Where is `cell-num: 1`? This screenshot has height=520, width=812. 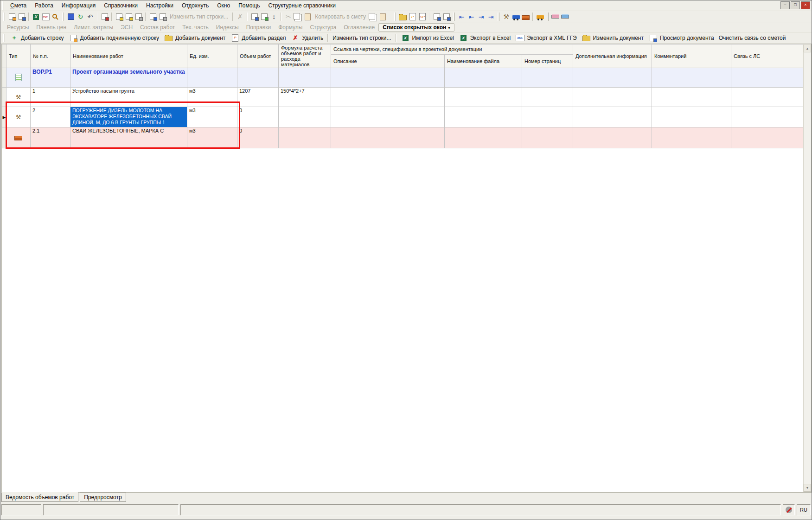 cell-num: 1 is located at coordinates (51, 97).